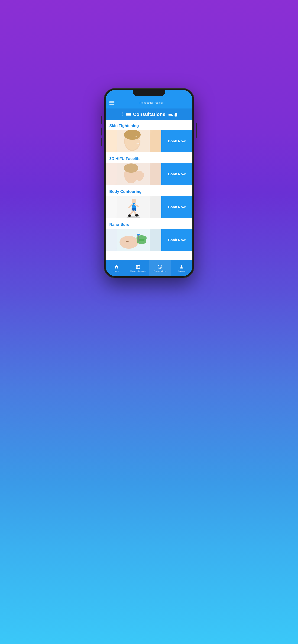 The image size is (298, 644). What do you see at coordinates (177, 207) in the screenshot?
I see `body-contouring-book-btn: Book Now` at bounding box center [177, 207].